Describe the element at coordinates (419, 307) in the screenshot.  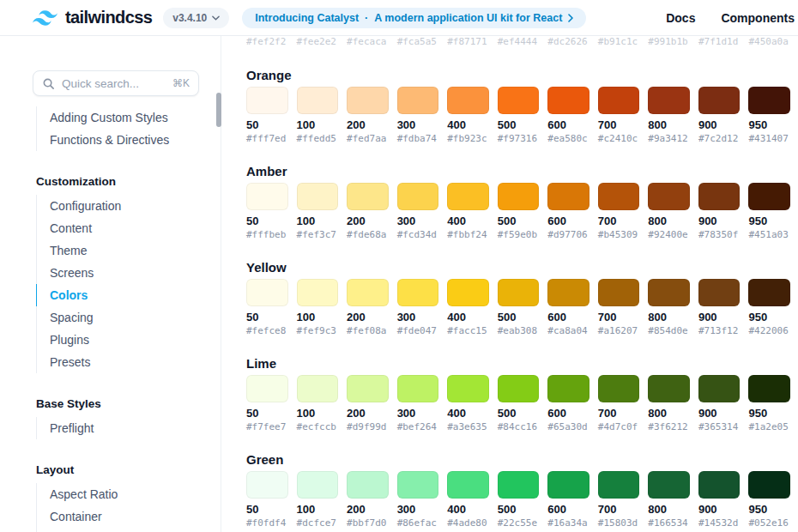
I see `color-swatch-cell: 300 #fde047` at that location.